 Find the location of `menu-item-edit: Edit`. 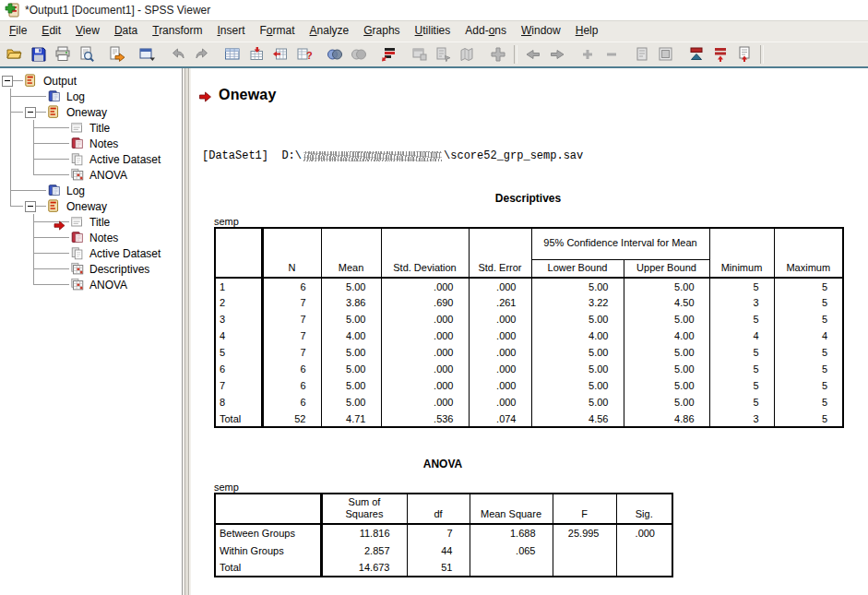

menu-item-edit: Edit is located at coordinates (52, 31).